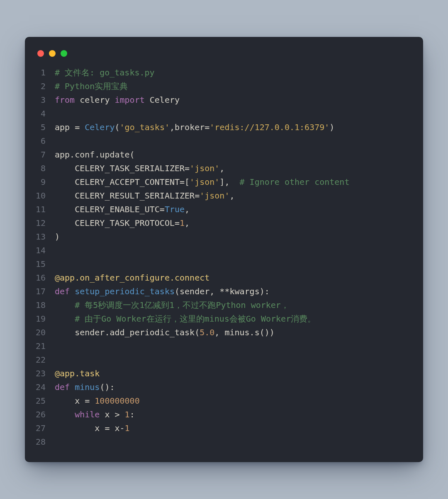 The height and width of the screenshot is (499, 448). What do you see at coordinates (52, 53) in the screenshot?
I see `minimize-traffic-light-icon` at bounding box center [52, 53].